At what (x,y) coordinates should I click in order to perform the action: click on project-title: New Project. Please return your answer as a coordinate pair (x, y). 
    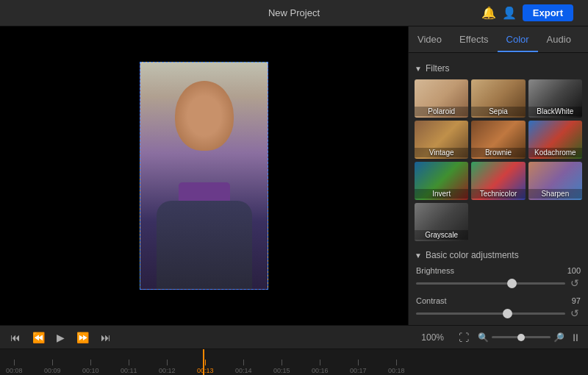
    Looking at the image, I should click on (294, 13).